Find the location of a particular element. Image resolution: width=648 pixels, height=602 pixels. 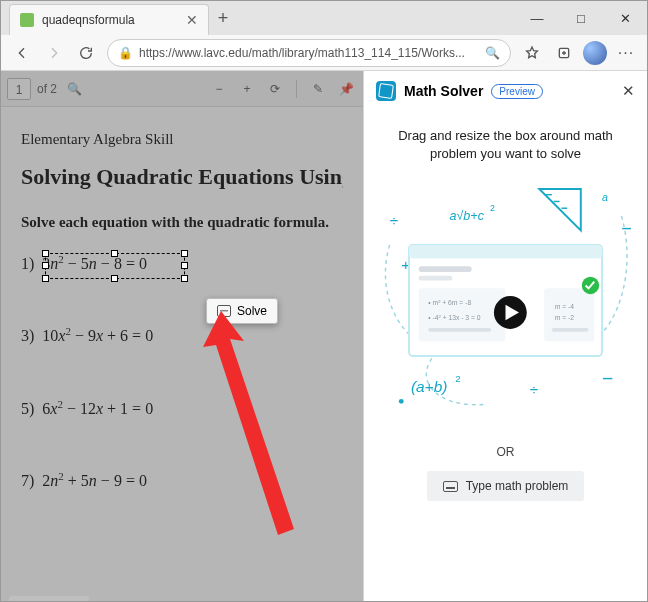

window-maximize-button: □ is located at coordinates (581, 18).